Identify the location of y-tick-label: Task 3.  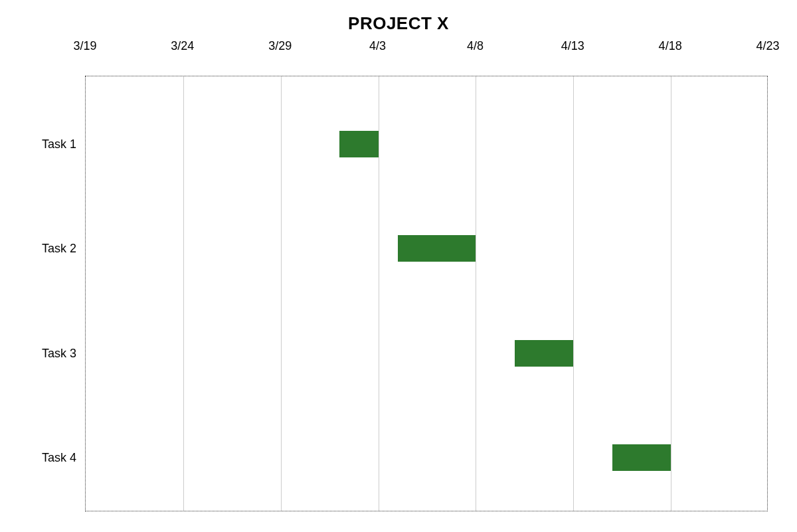
(59, 353).